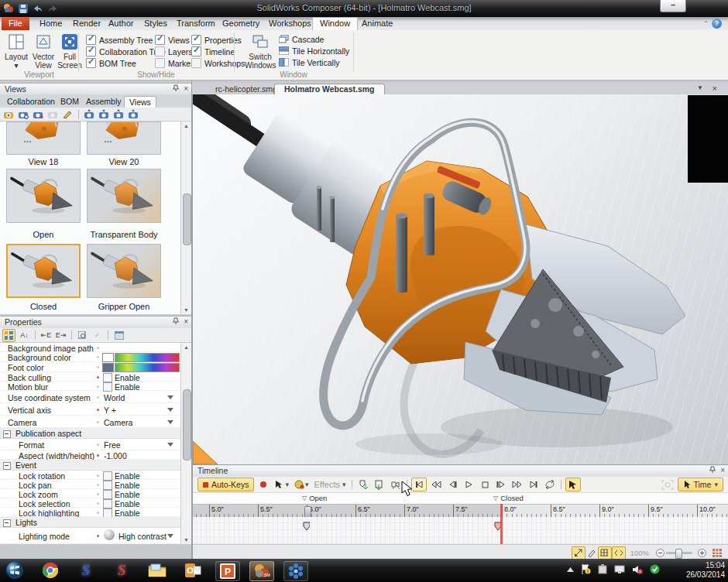 The image size is (728, 582). What do you see at coordinates (213, 51) in the screenshot?
I see `checkbox-timeline: Timeline` at bounding box center [213, 51].